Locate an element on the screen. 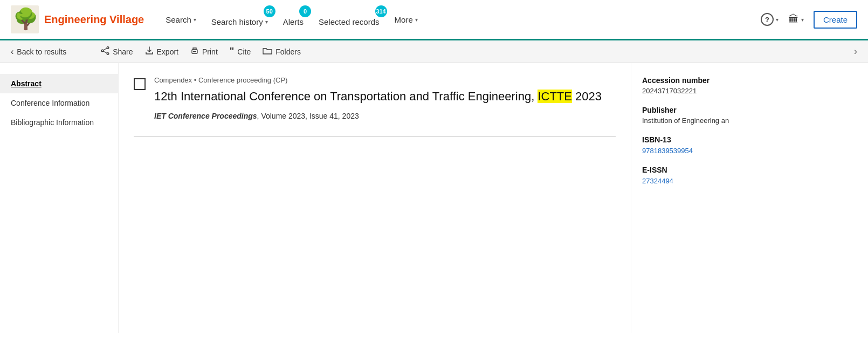  nav-search-history: Search history ▾ 50 is located at coordinates (239, 19).